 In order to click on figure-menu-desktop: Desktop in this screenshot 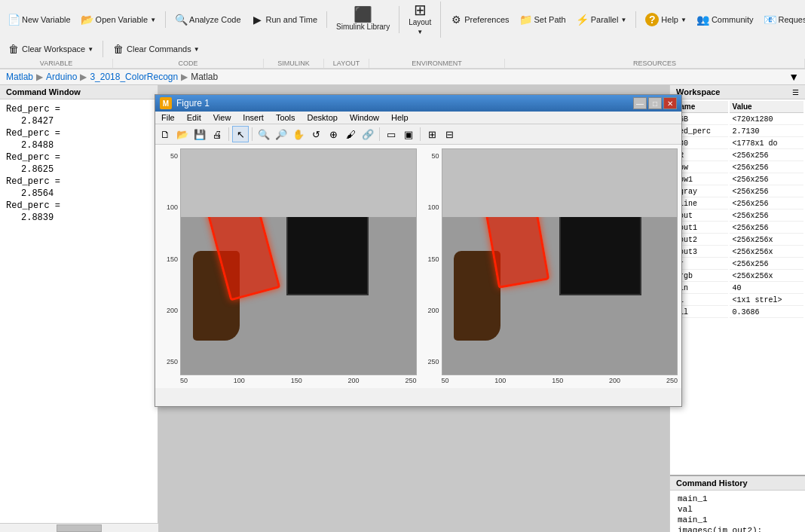, I will do `click(323, 118)`.